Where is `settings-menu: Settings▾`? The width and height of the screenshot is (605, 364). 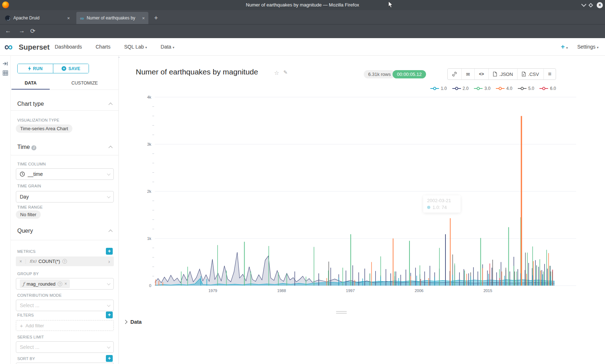
settings-menu: Settings▾ is located at coordinates (588, 47).